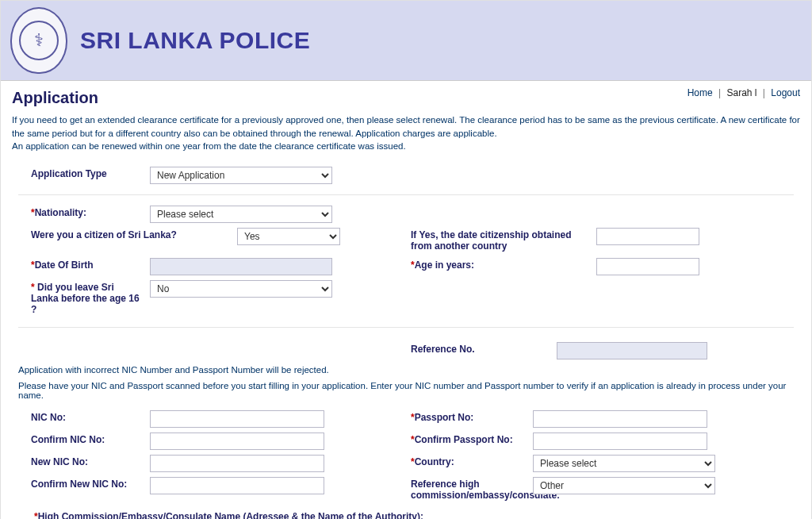 The image size is (812, 519). What do you see at coordinates (79, 267) in the screenshot?
I see `label-dob: *Date Of Birth` at bounding box center [79, 267].